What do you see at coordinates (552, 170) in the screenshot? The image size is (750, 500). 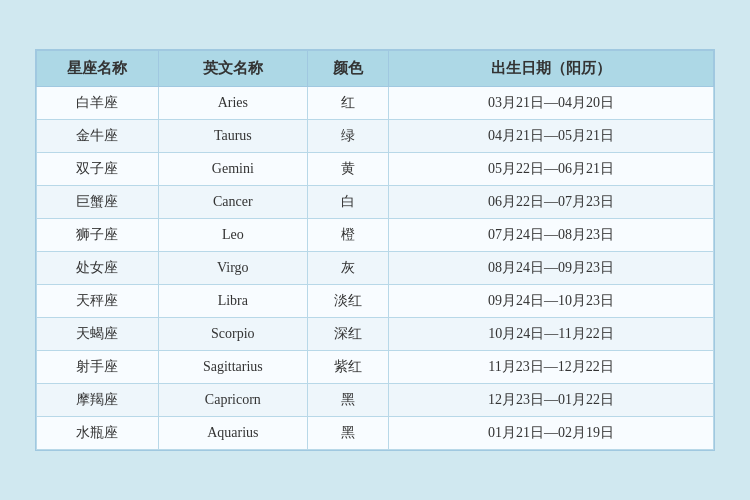 I see `cell-date: 05月22日—06月21日` at bounding box center [552, 170].